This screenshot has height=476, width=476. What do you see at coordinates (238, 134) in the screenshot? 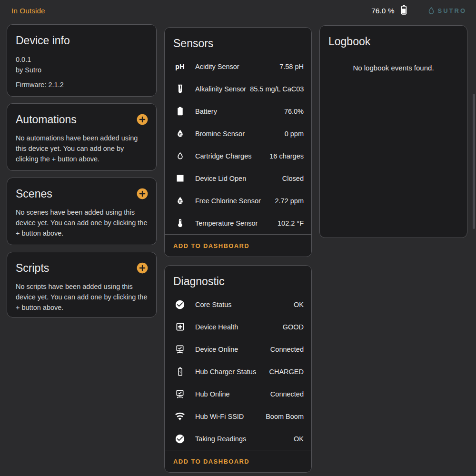
I see `entity-label: Bromine Sensor` at bounding box center [238, 134].